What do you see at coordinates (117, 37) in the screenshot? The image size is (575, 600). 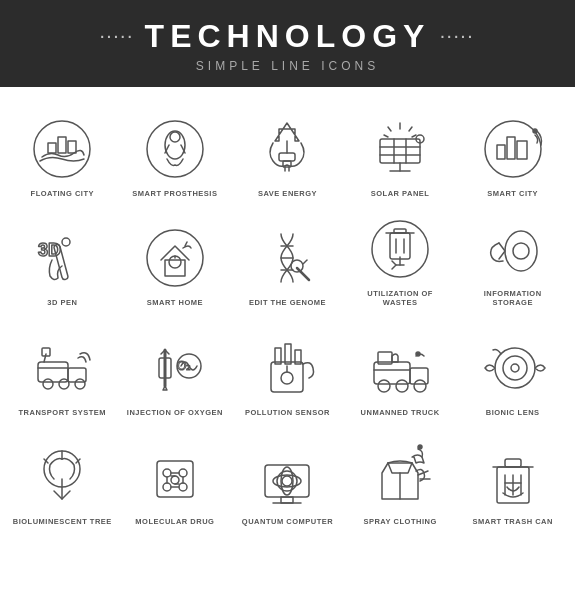 I see `dots-left: ·····` at bounding box center [117, 37].